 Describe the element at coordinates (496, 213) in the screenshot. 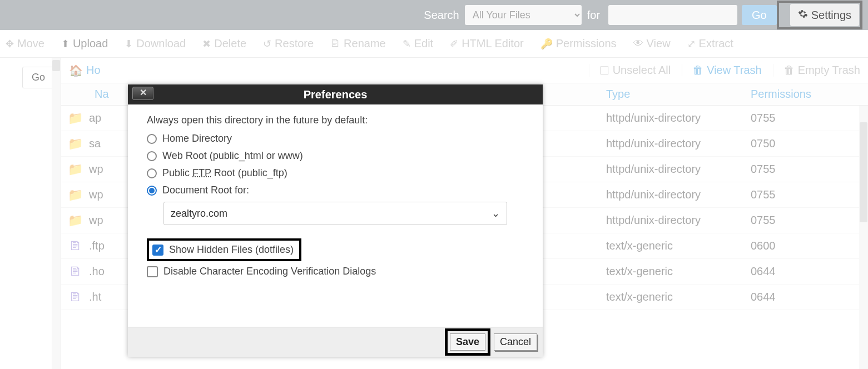

I see `chevron-down-icon: ⌄` at that location.